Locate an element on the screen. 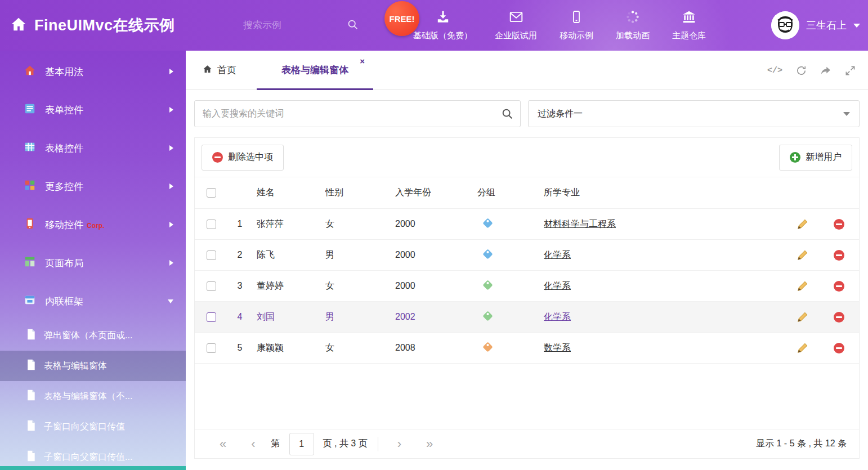 The width and height of the screenshot is (868, 470). table-icon is located at coordinates (30, 148).